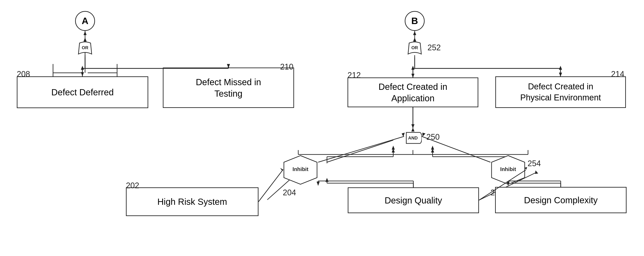 The image size is (644, 256). I want to click on label-204: 204, so click(290, 193).